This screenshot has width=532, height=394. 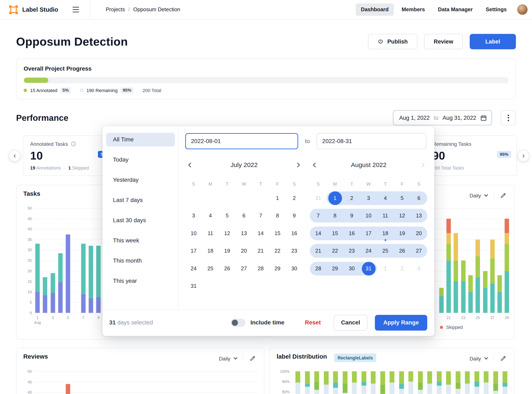 What do you see at coordinates (522, 10) in the screenshot?
I see `avatar` at bounding box center [522, 10].